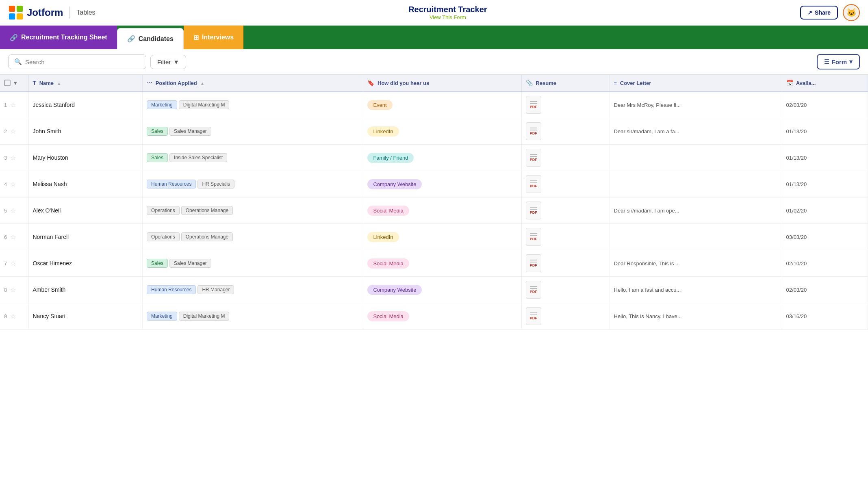 The width and height of the screenshot is (868, 503). I want to click on row-number: 7, so click(6, 263).